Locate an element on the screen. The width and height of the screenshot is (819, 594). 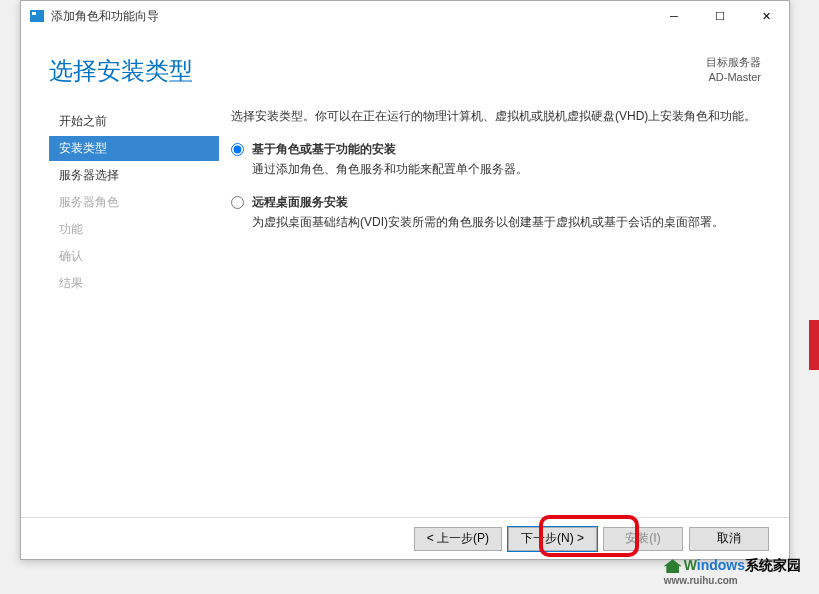
radio-rds-input is located at coordinates (238, 202).